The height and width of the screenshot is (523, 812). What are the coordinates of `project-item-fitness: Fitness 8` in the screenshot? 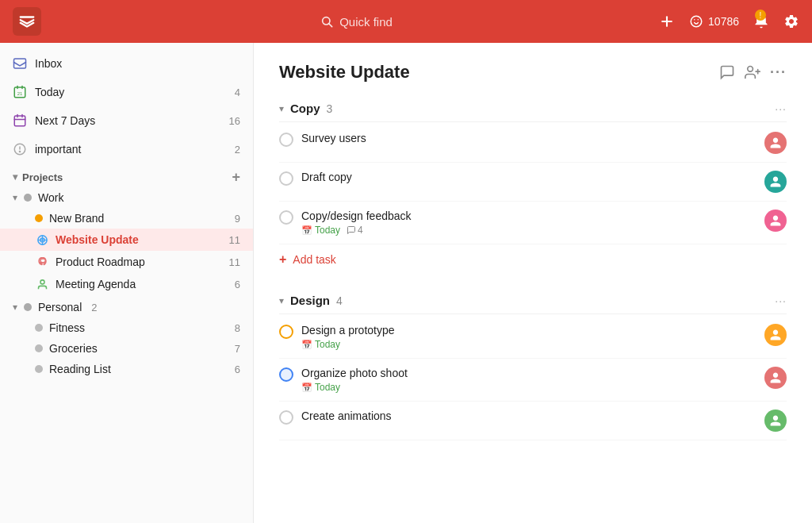 It's located at (127, 328).